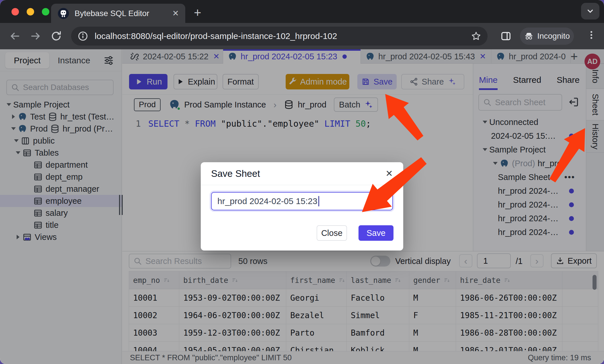  Describe the element at coordinates (590, 11) in the screenshot. I see `tab-list-chevron-button` at that location.